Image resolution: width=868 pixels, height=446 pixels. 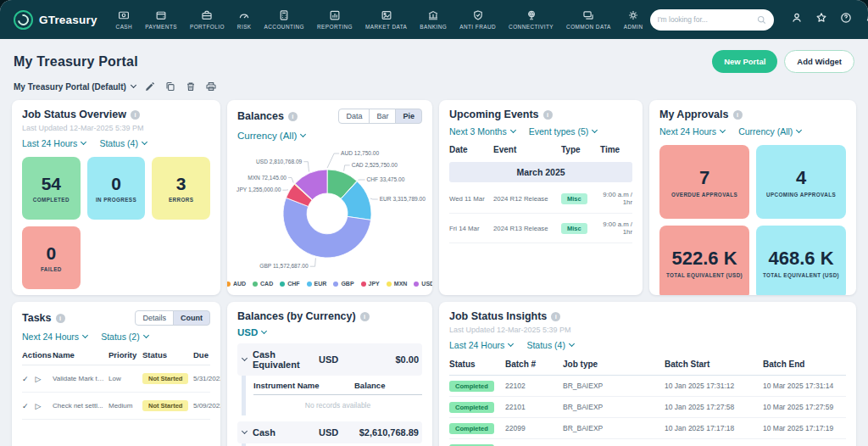 What do you see at coordinates (616, 149) in the screenshot?
I see `column-header: Time` at bounding box center [616, 149].